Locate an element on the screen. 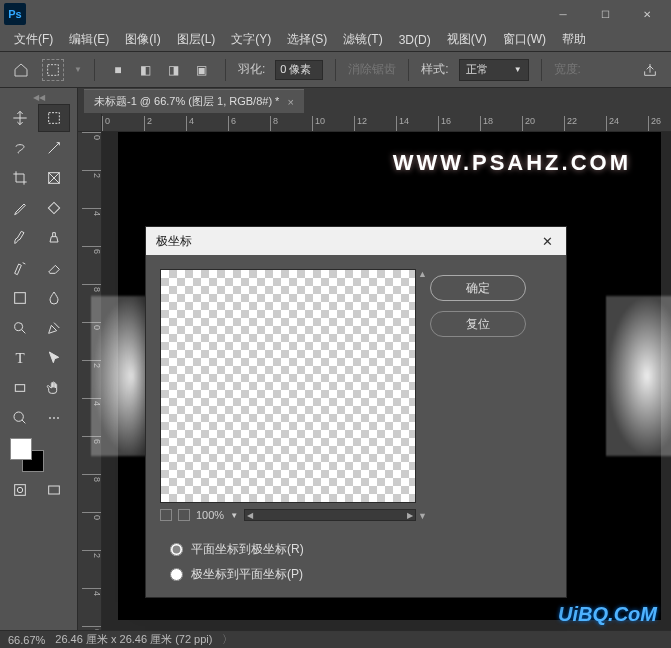 The height and width of the screenshot is (648, 671). canvas-artwork-right is located at coordinates (639, 376).